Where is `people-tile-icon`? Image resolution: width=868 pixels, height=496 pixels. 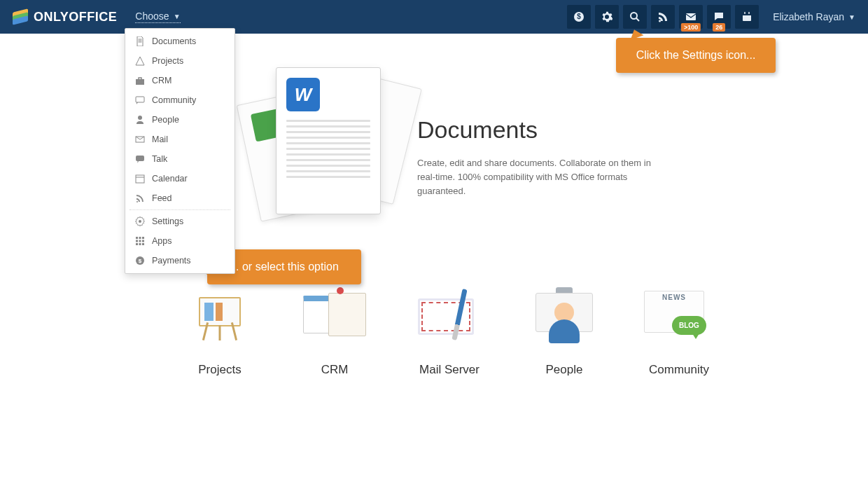
people-tile-icon is located at coordinates (564, 317).